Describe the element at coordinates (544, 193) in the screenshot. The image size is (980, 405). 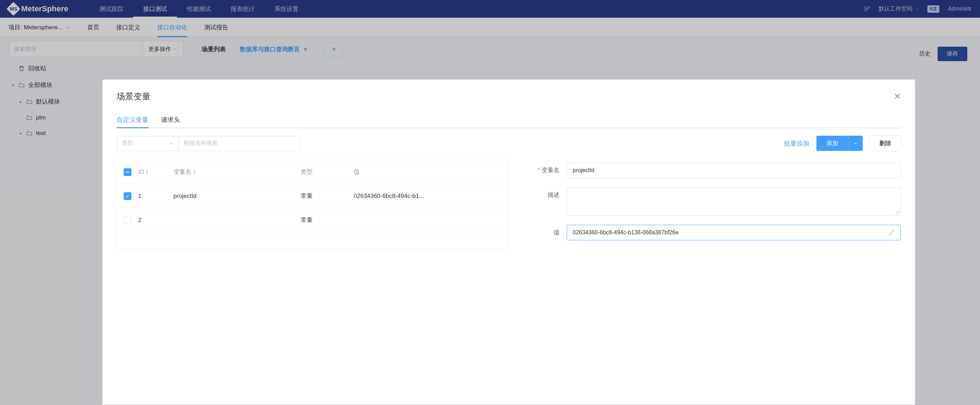
I see `desc-label: 描述` at that location.